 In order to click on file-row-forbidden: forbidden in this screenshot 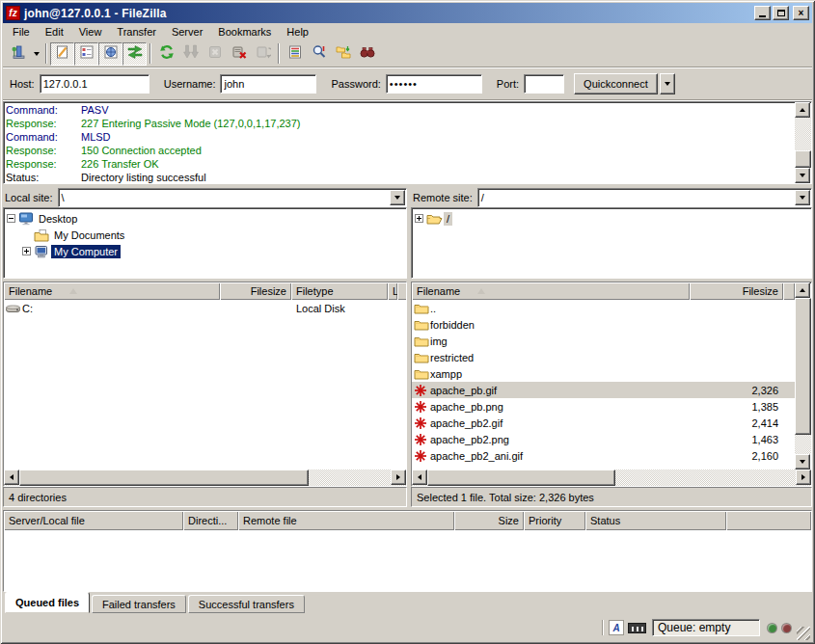, I will do `click(604, 324)`.